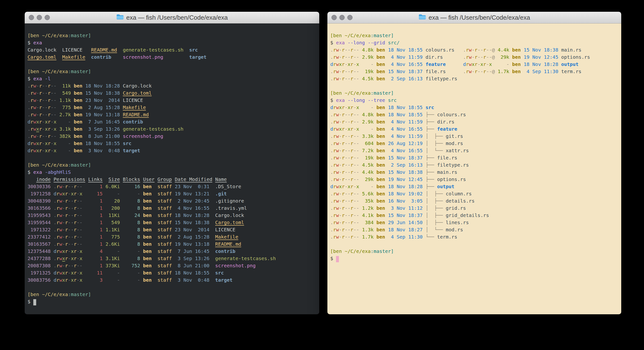 The image size is (644, 350). Describe the element at coordinates (172, 108) in the screenshot. I see `terminal-line: .rw-r--r-- 775 ben 2 Aug 15:28 Makefile` at that location.